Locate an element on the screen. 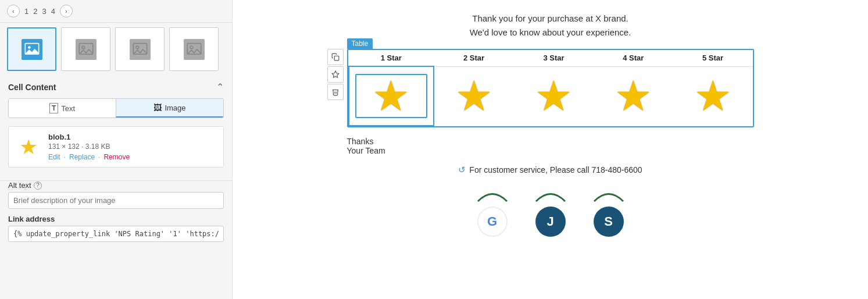  social-row: G J S is located at coordinates (551, 212).